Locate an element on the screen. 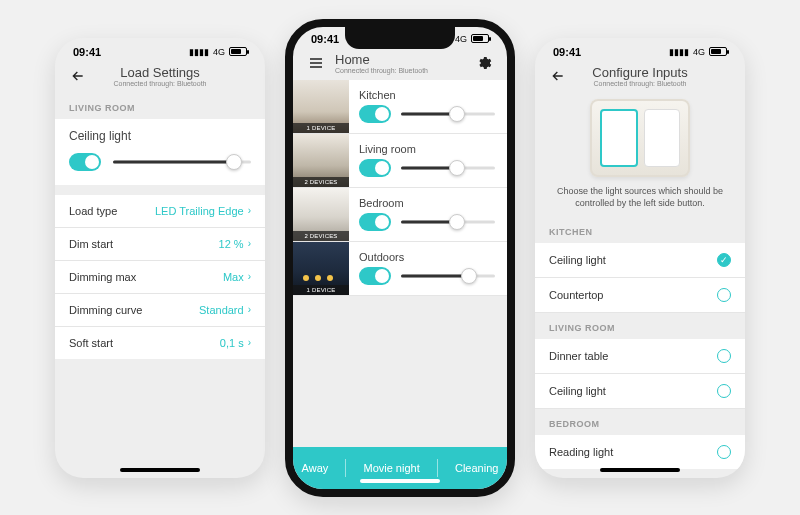  input-source-label: Countertop is located at coordinates (576, 295).